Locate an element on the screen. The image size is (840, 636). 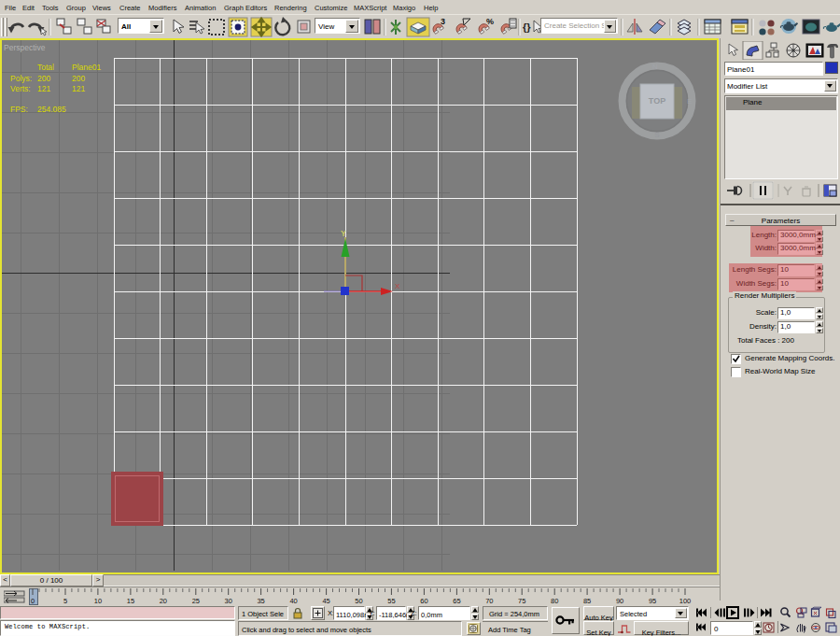
svg-text: E is located at coordinates (689, 101).